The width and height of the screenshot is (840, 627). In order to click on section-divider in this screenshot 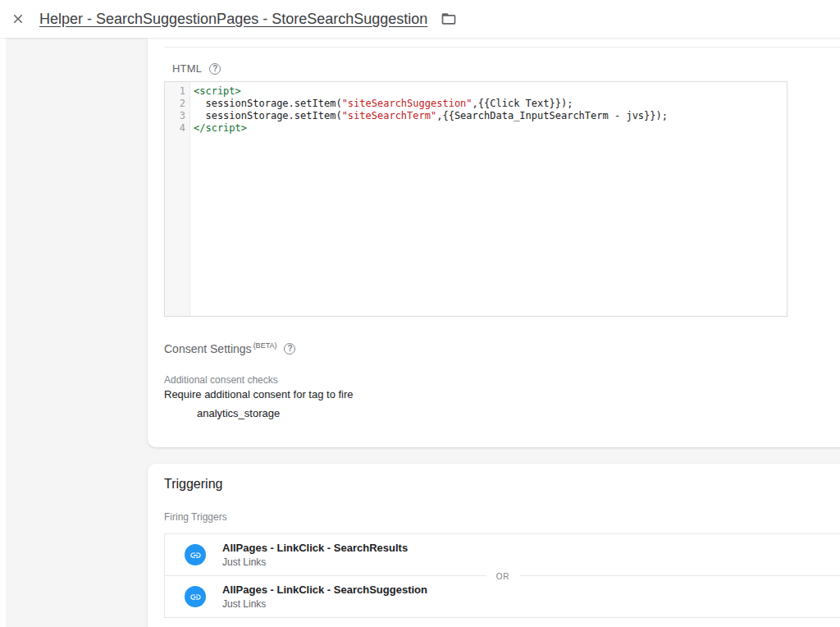, I will do `click(502, 48)`.